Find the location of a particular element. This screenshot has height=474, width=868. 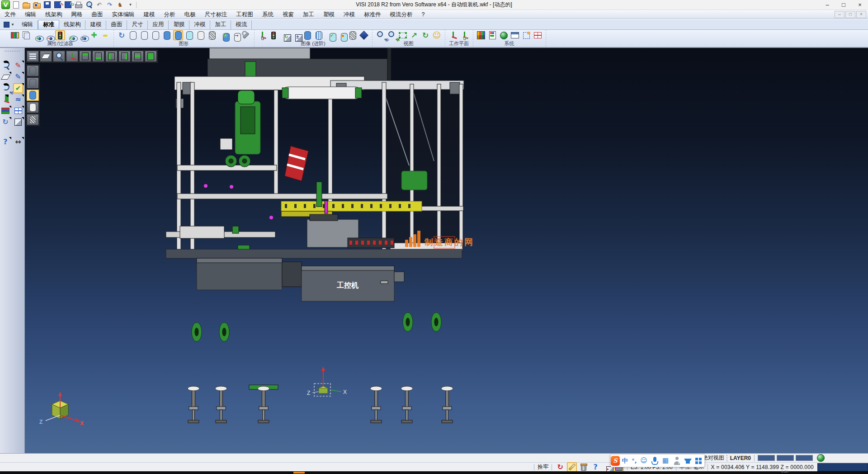

curve-edit-icon: ✎ is located at coordinates (18, 77).